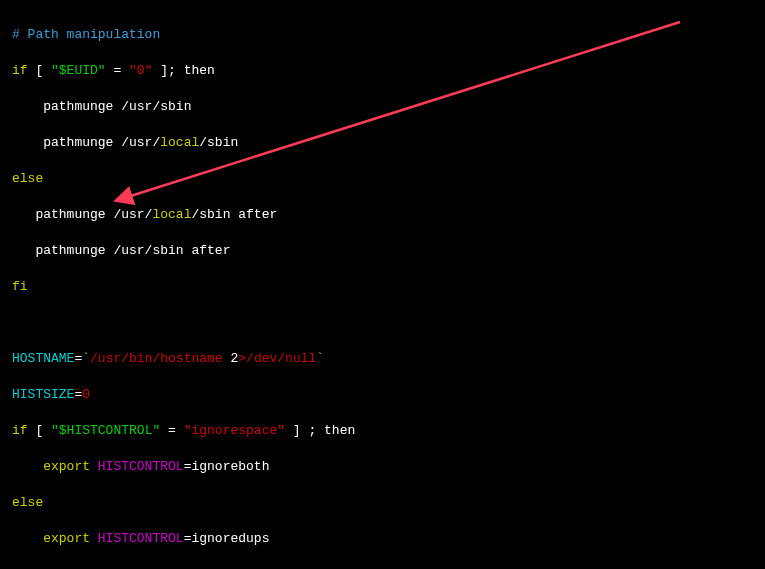 This screenshot has width=765, height=569. Describe the element at coordinates (86, 394) in the screenshot. I see `value-histsize: 0` at that location.